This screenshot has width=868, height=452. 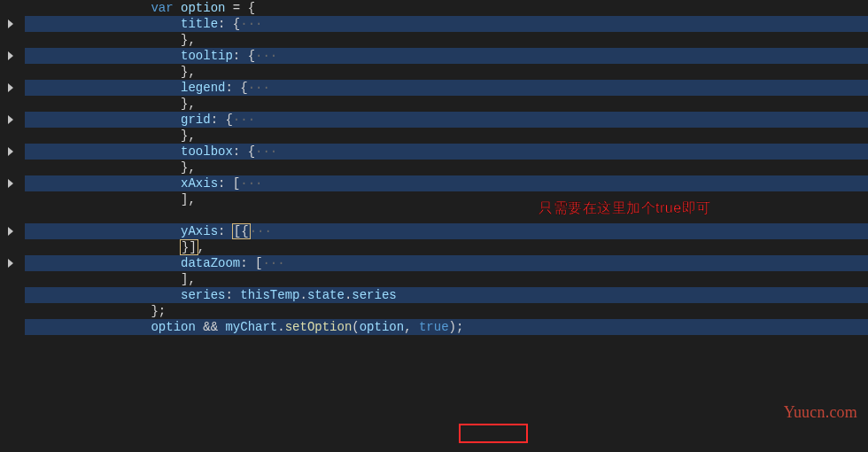 I want to click on code-line: title: {···, so click(x=446, y=24).